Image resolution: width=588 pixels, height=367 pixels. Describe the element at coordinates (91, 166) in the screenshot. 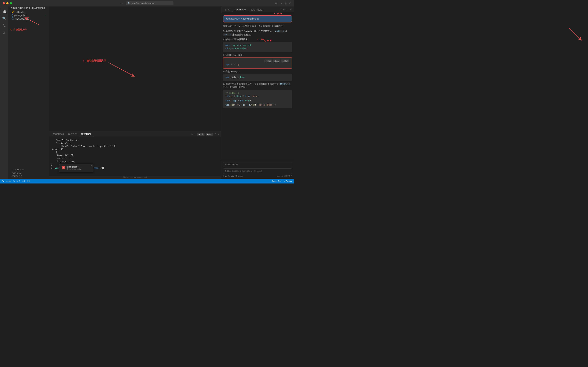

I see `toast-close-button: ×` at that location.